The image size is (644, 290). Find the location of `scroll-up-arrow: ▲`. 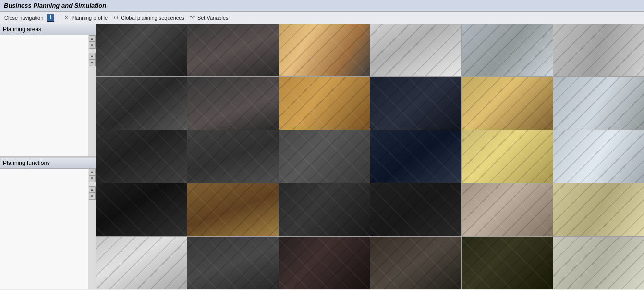

scroll-up-arrow: ▲ is located at coordinates (92, 38).